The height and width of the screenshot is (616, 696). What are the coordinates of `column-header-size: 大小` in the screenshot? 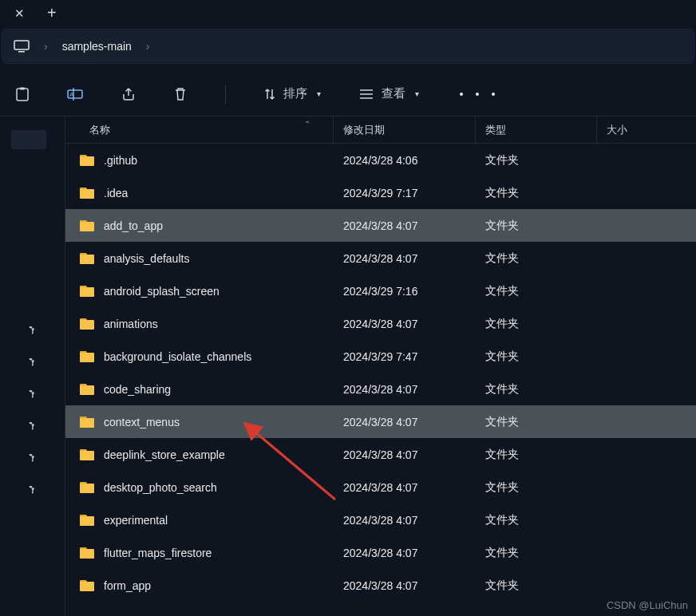 It's located at (647, 129).